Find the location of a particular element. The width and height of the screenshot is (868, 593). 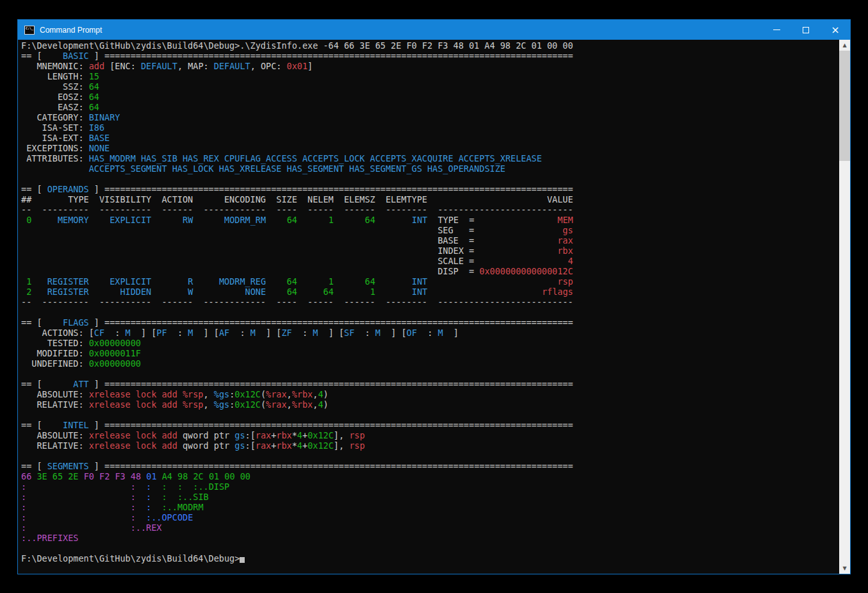

terminal-line: EASZ: 64 is located at coordinates (430, 107).